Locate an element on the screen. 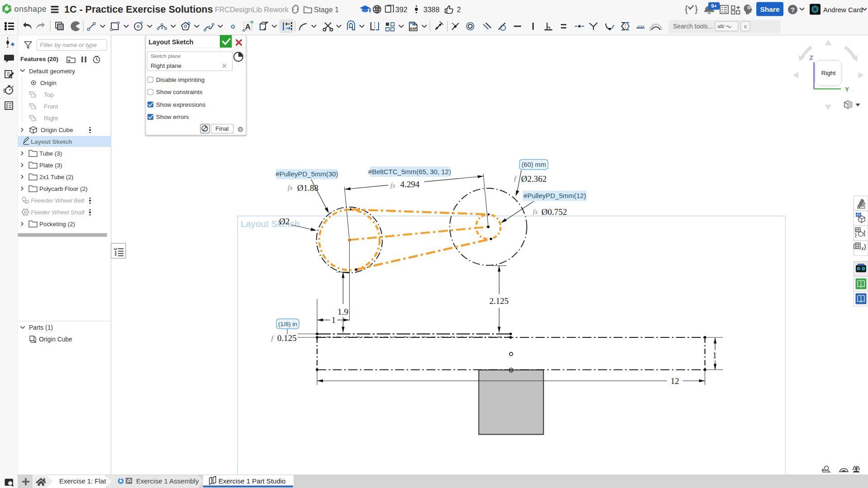 The image size is (868, 488). svg-text: Origin is located at coordinates (48, 83).